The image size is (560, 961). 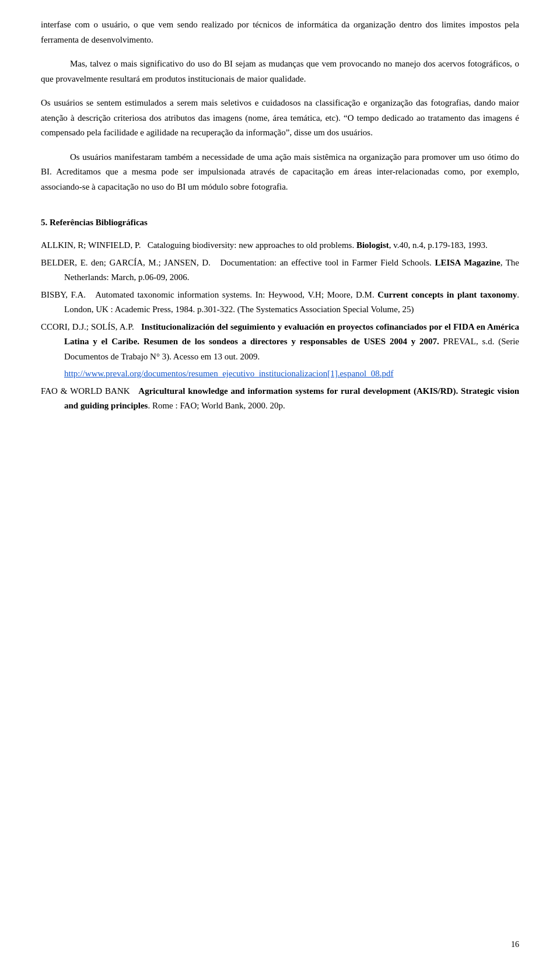 I want to click on ref-ccori-plain: CCORI, D.J.; SOLÍS, A.P., so click(x=91, y=327).